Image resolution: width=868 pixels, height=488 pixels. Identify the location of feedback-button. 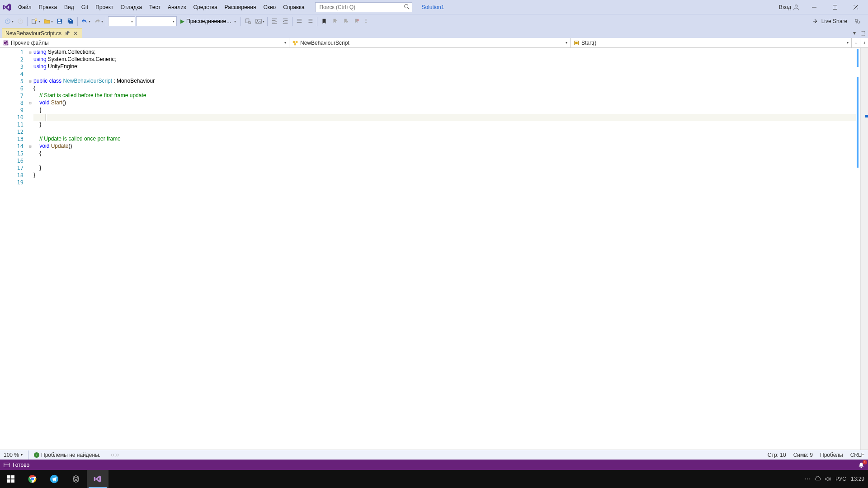
(858, 21).